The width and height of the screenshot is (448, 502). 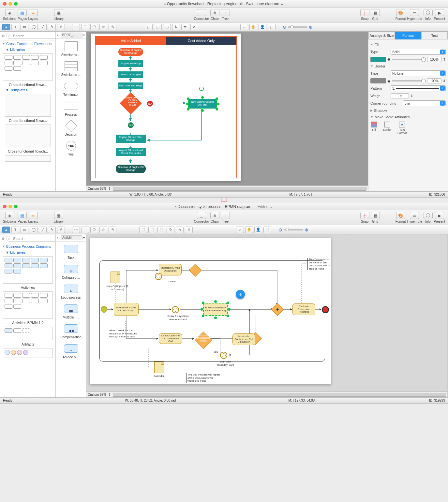 I want to click on fill-type-select: Solid⇵, so click(x=418, y=52).